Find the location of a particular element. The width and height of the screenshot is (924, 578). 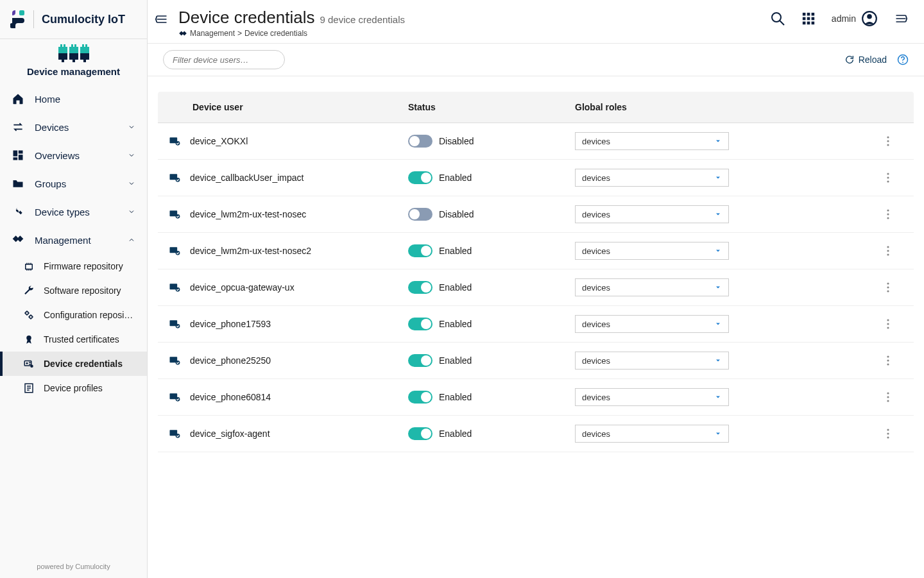

filter-box is located at coordinates (224, 60).